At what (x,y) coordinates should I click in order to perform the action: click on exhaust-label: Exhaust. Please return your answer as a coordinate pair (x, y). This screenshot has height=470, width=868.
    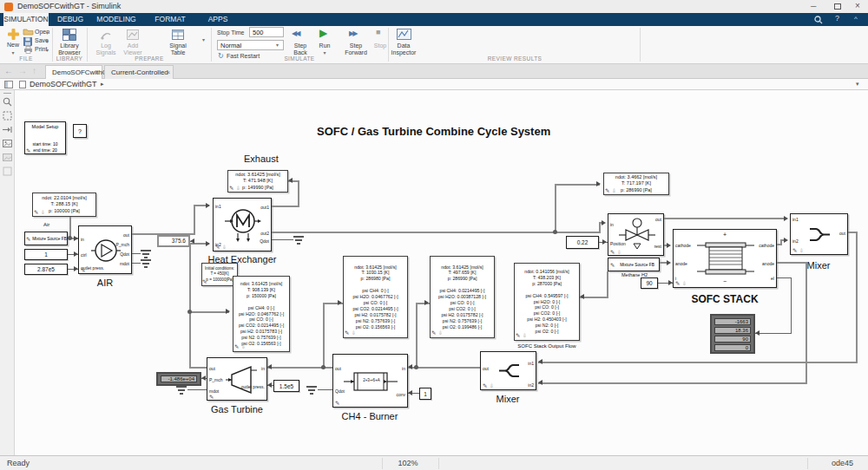
    Looking at the image, I should click on (261, 159).